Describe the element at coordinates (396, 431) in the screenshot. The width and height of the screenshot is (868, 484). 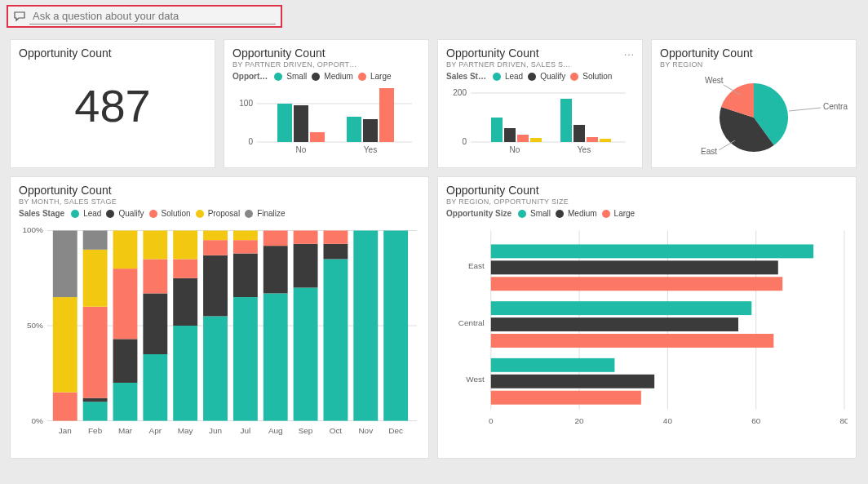
I see `svg-text: Dec` at that location.